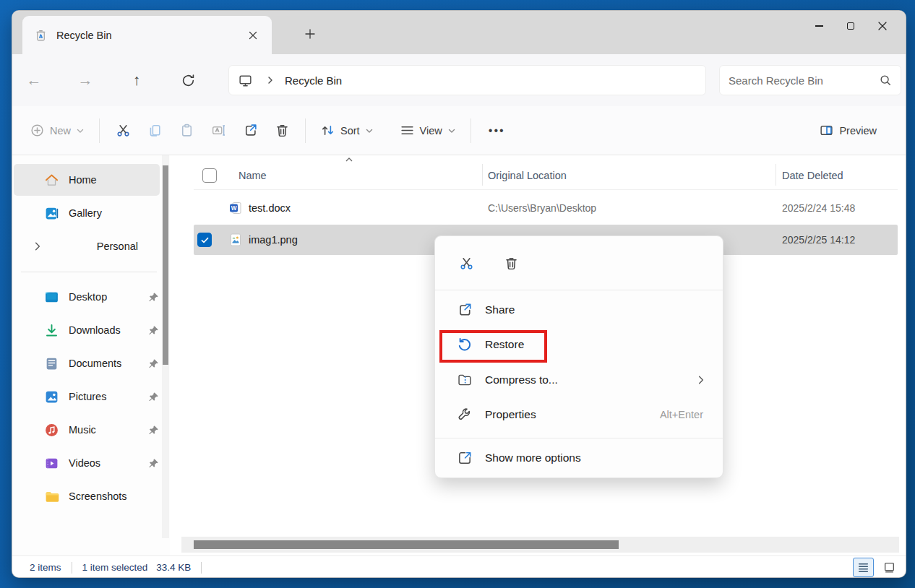 The width and height of the screenshot is (915, 588). Describe the element at coordinates (428, 131) in the screenshot. I see `view-button: View` at that location.